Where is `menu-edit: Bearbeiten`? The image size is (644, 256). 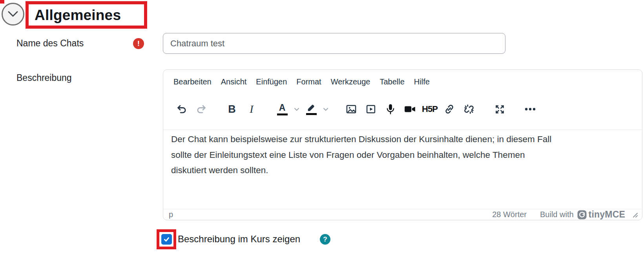 menu-edit: Bearbeiten is located at coordinates (192, 82).